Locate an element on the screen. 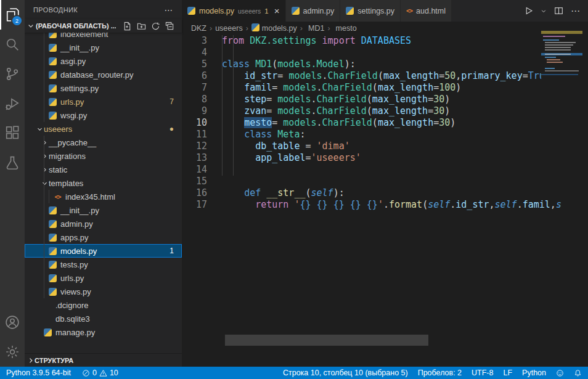 The image size is (588, 379). activity-item-search is located at coordinates (12, 44).